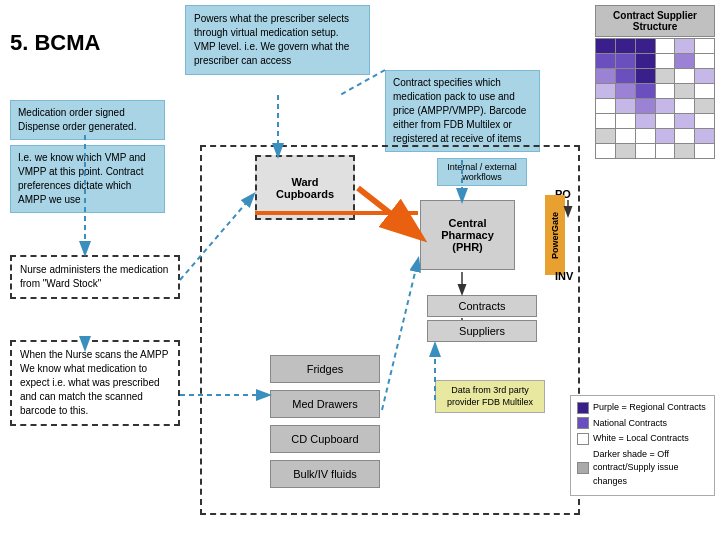  What do you see at coordinates (650, 468) in the screenshot?
I see `legend-darker-label: Darker shade = Off contract/Supply issue…` at bounding box center [650, 468].